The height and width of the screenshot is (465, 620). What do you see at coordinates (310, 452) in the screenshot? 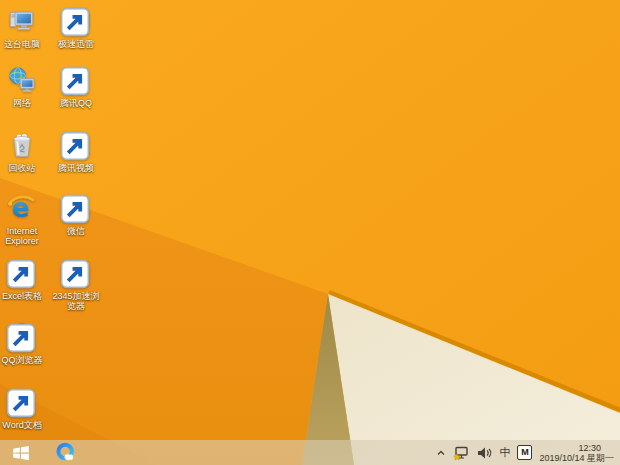
I see `taskbar: 中 M 12:30 2019/10/14 星期一` at bounding box center [310, 452].